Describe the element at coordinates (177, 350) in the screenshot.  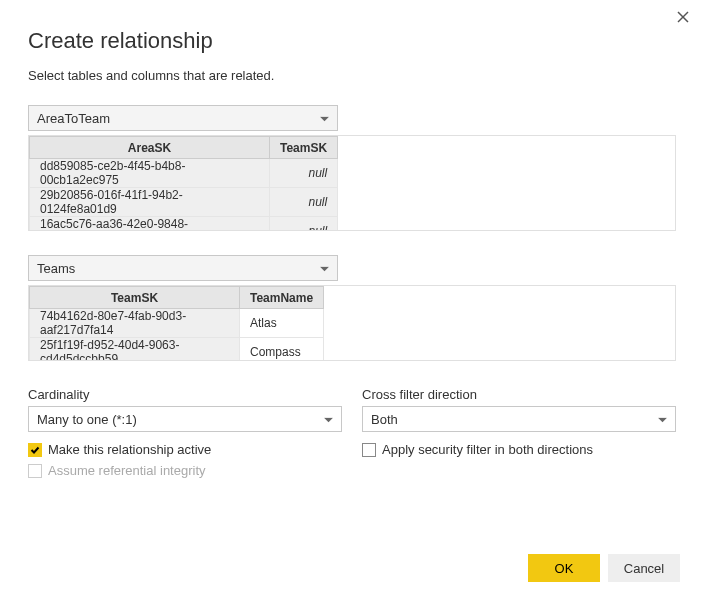
I see `table-row: 25f1f19f-d952-40d4-9063-cd4d5dccbb59Comp…` at that location.